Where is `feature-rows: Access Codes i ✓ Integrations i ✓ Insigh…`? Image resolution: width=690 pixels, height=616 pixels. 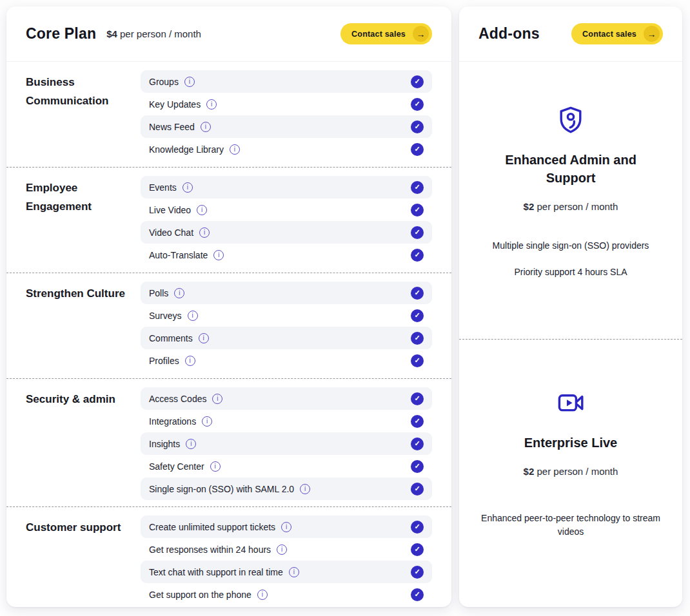
feature-rows: Access Codes i ✓ Integrations i ✓ Insigh… is located at coordinates (286, 443).